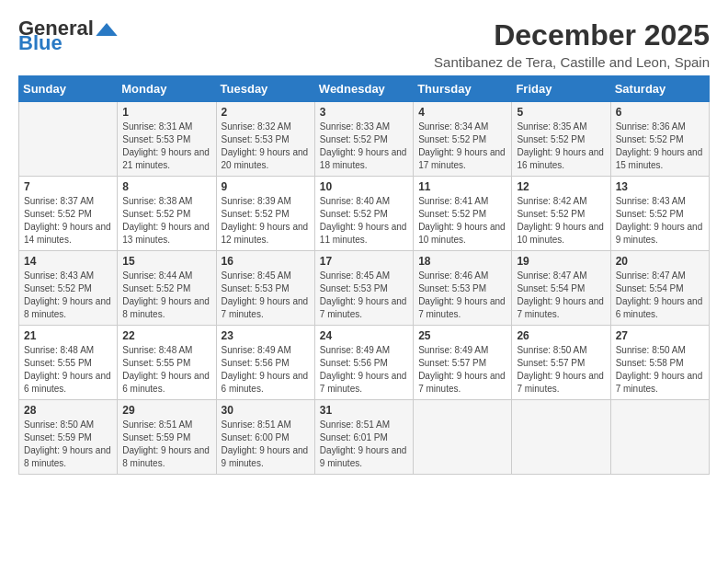  What do you see at coordinates (660, 89) in the screenshot?
I see `header-saturday: Saturday` at bounding box center [660, 89].